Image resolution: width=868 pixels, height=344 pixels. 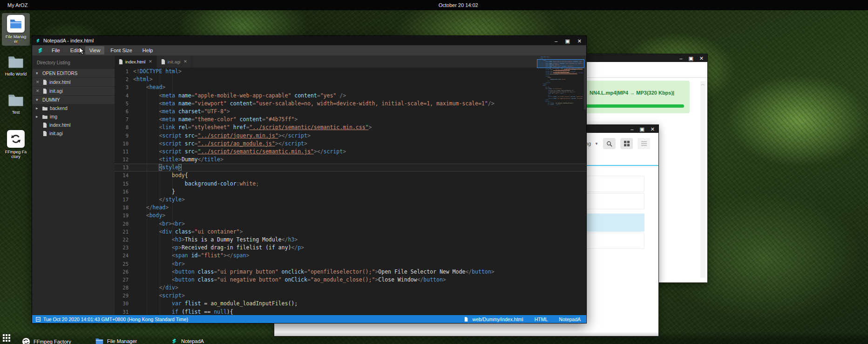 I want to click on line-number: 13, so click(x=124, y=168).